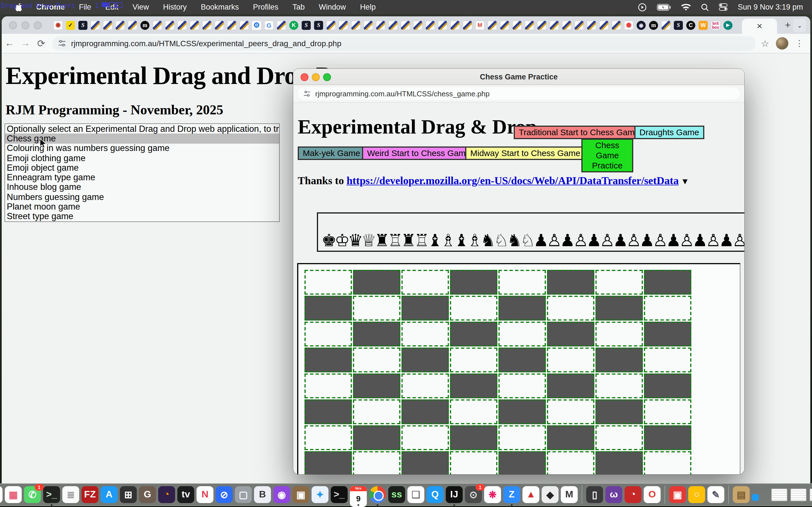 The height and width of the screenshot is (507, 812). I want to click on board-cell-r4c1, so click(376, 386).